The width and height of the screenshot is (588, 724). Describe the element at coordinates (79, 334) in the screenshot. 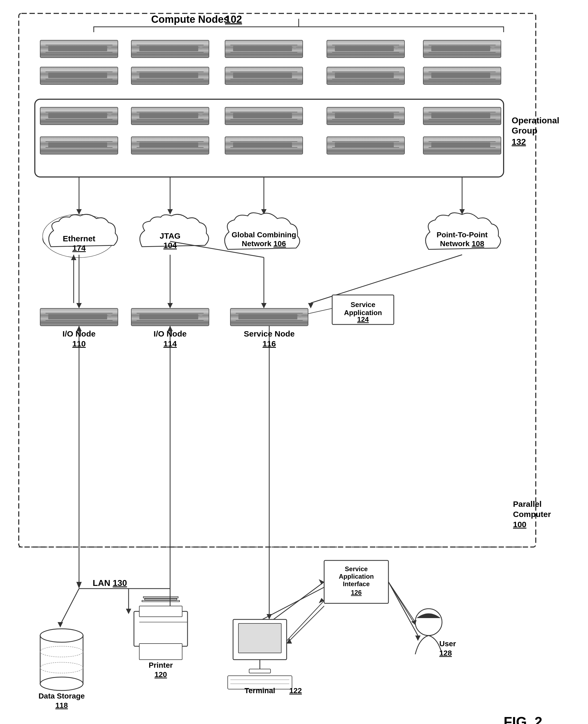

I see `io-node-110-label: I/O Node` at that location.